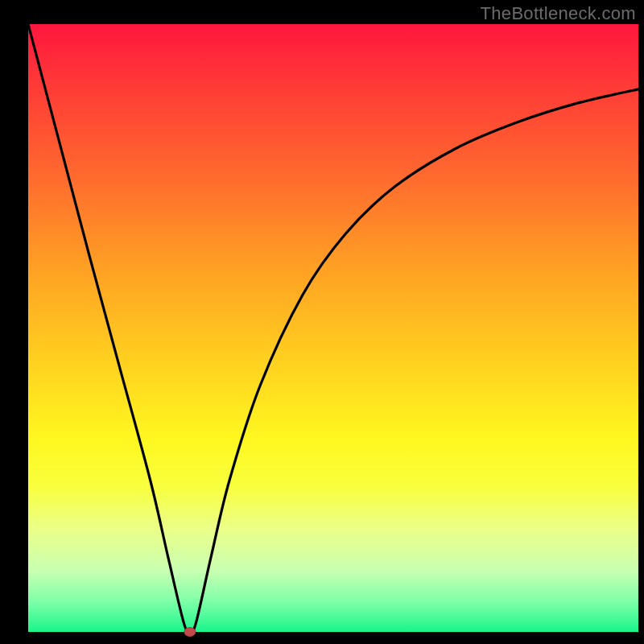 The image size is (644, 644). Describe the element at coordinates (190, 633) in the screenshot. I see `minimum-marker` at that location.